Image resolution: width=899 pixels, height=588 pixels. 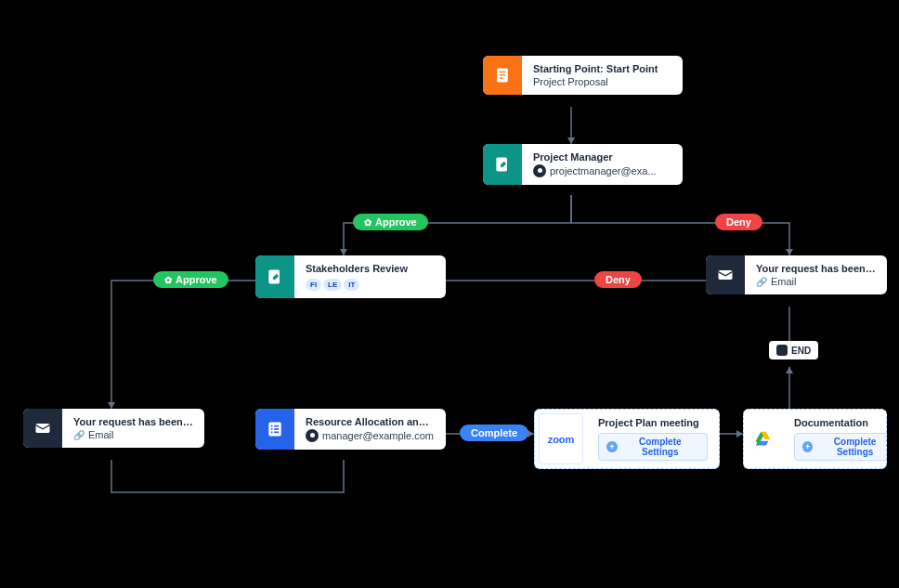 What do you see at coordinates (359, 268) in the screenshot?
I see `node-title: Stakeholders Review` at bounding box center [359, 268].